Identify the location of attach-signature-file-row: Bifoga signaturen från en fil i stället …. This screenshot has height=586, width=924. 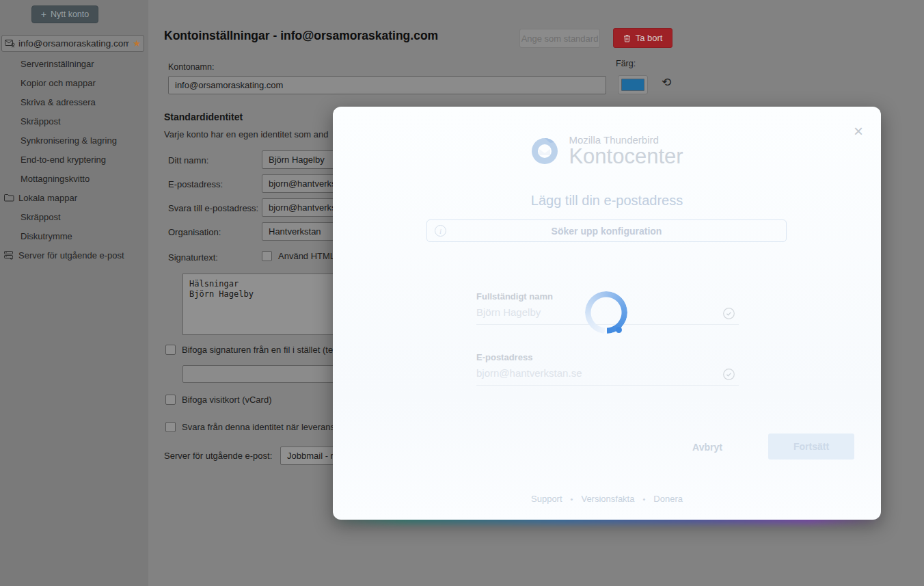
(249, 350).